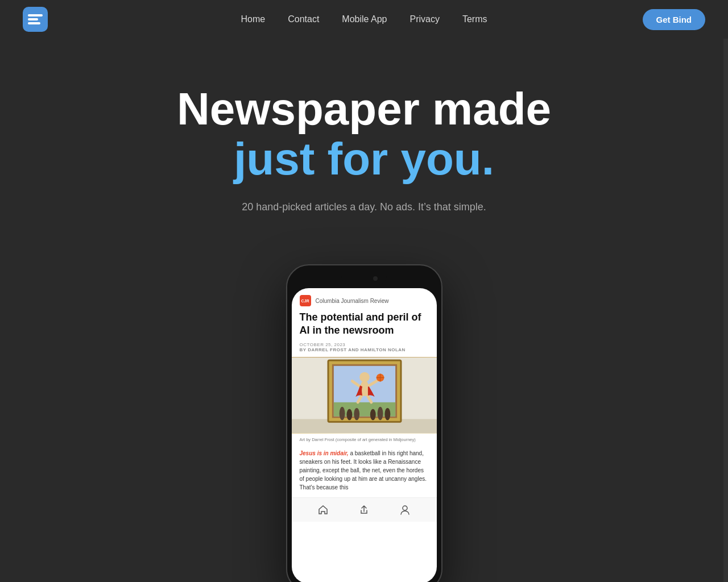  I want to click on nav-item-mobile-app: Mobile App, so click(364, 19).